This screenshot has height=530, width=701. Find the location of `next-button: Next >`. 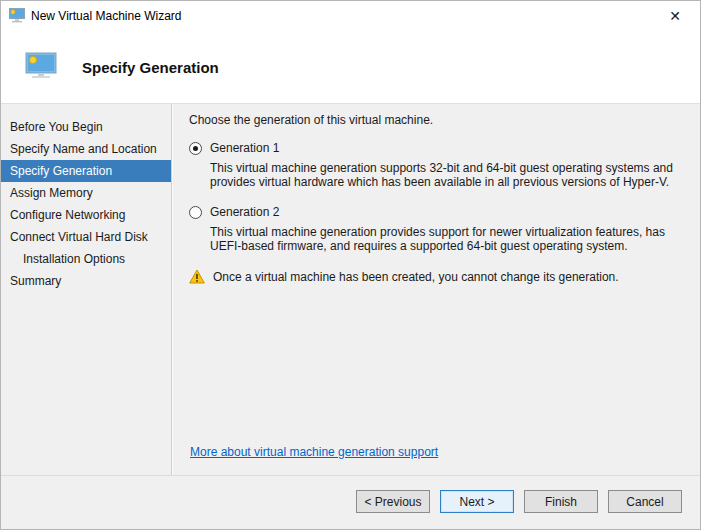

next-button: Next > is located at coordinates (477, 502).